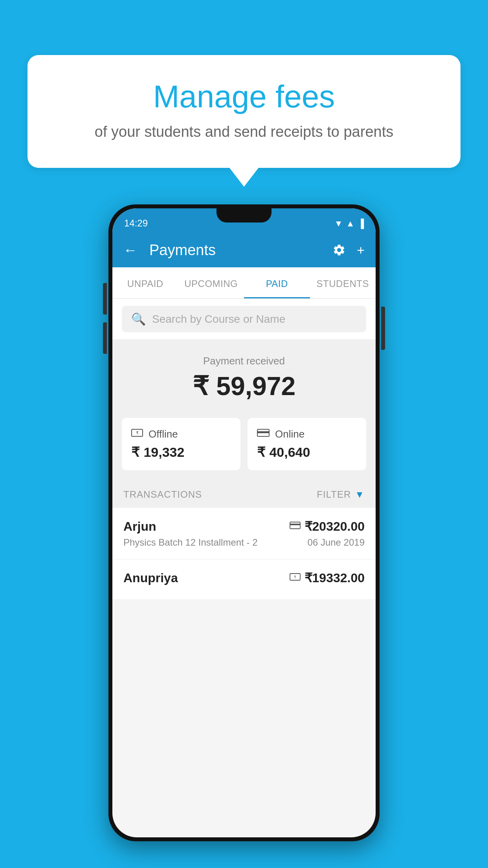  I want to click on volume-button-up, so click(105, 299).